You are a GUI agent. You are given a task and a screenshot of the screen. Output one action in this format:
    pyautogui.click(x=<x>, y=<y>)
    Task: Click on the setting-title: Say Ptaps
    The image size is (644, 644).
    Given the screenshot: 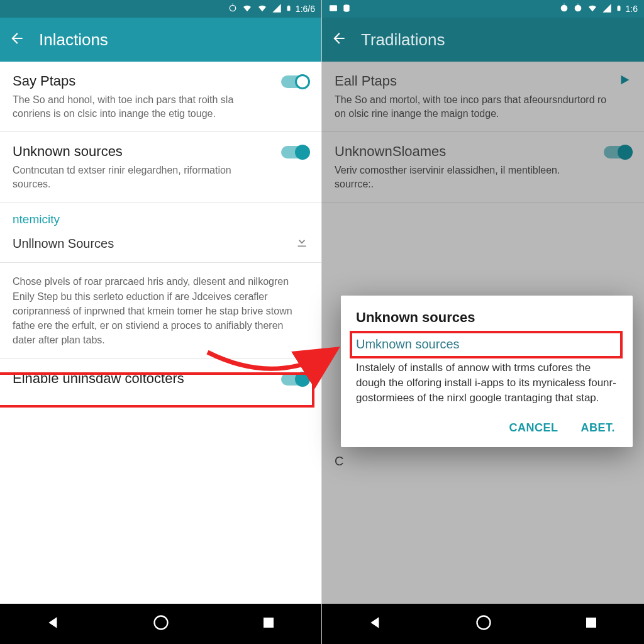 What is the action you would take?
    pyautogui.click(x=142, y=81)
    